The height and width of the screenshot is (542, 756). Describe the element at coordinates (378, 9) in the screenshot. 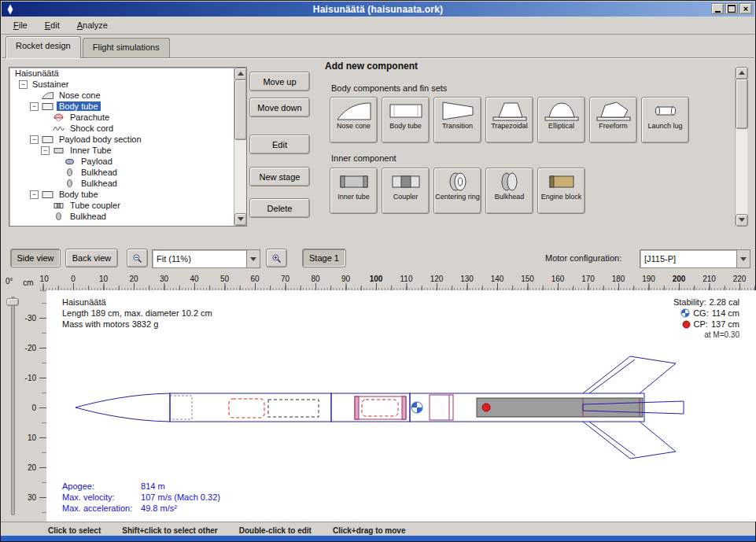

I see `window-title: Haisunäätä (haisunaata.ork)` at that location.